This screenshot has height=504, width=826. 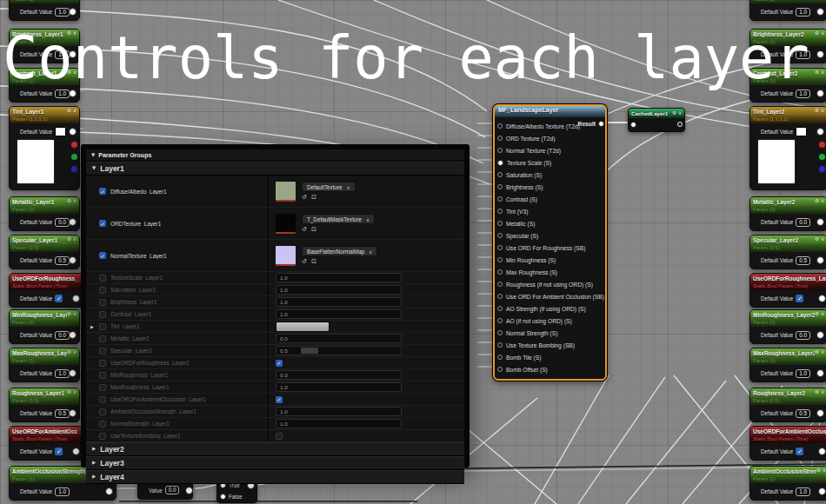 What do you see at coordinates (788, 393) in the screenshot?
I see `node-header: Roughness_Layer2` at bounding box center [788, 393].